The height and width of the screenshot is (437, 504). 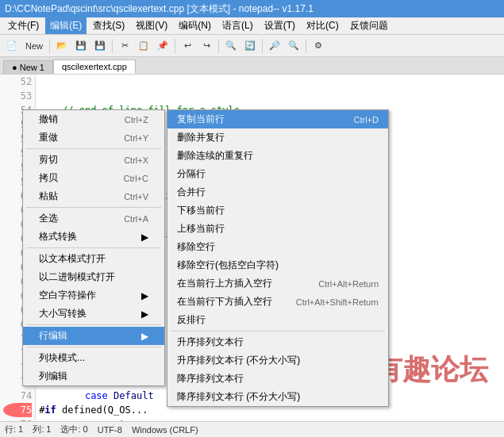 What do you see at coordinates (94, 67) in the screenshot?
I see `tab-current-file: qscilexertext.cpp` at bounding box center [94, 67].